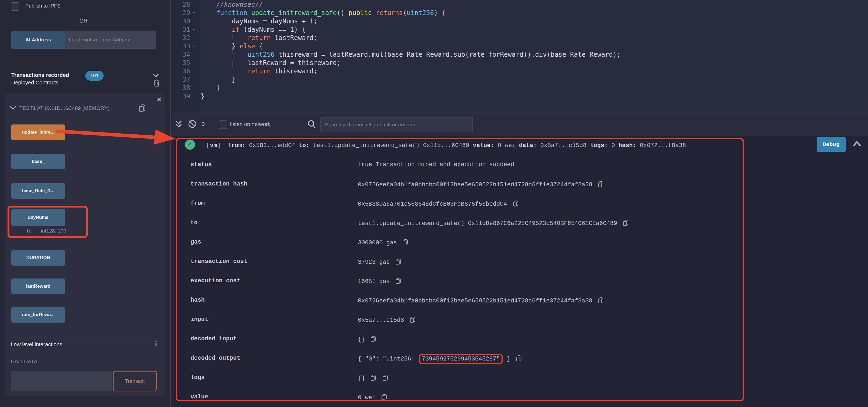 The height and width of the screenshot is (407, 868). I want to click on at-address-input, so click(111, 40).